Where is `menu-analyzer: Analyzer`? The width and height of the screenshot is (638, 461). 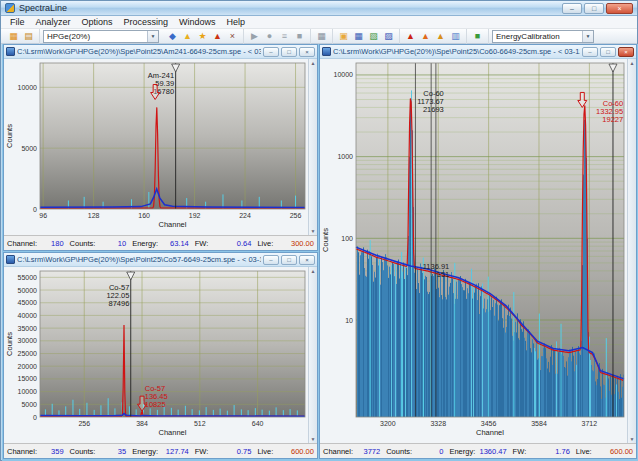 menu-analyzer: Analyzer is located at coordinates (54, 22).